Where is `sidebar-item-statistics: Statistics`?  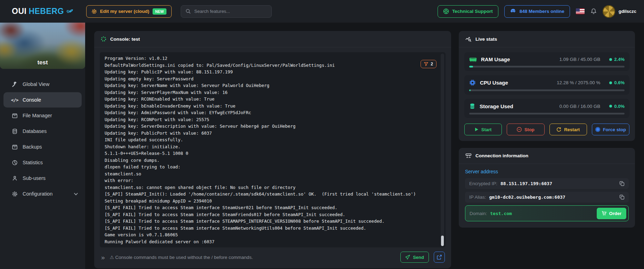
sidebar-item-statistics: Statistics is located at coordinates (42, 163).